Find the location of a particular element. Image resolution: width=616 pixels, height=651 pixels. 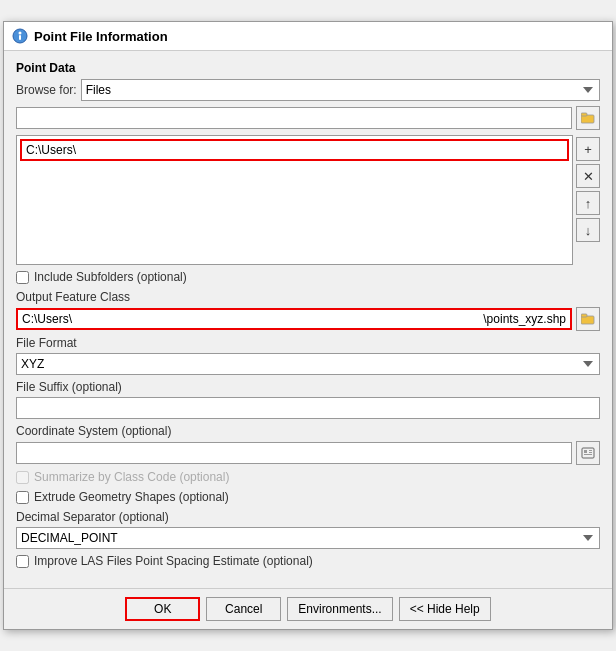

add-button: + is located at coordinates (588, 149).